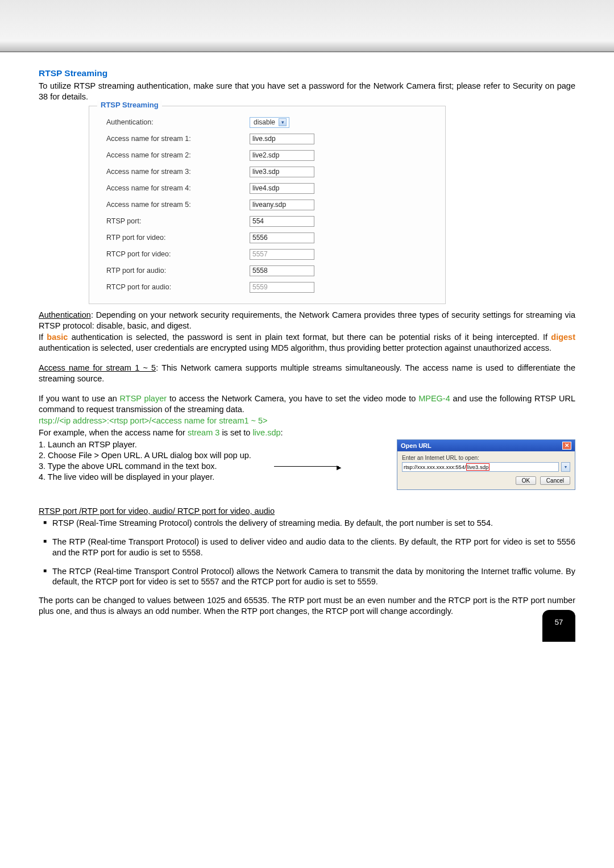 The width and height of the screenshot is (614, 868). What do you see at coordinates (178, 287) in the screenshot?
I see `rtcp-audio-label: RTCP port for audio:` at bounding box center [178, 287].